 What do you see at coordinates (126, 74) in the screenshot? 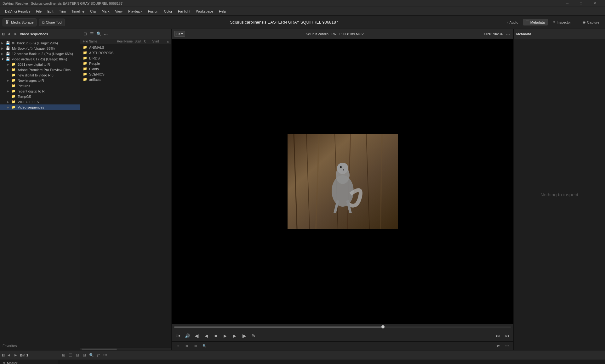
I see `file-item-scenics: 📁 SCENICS` at bounding box center [126, 74].